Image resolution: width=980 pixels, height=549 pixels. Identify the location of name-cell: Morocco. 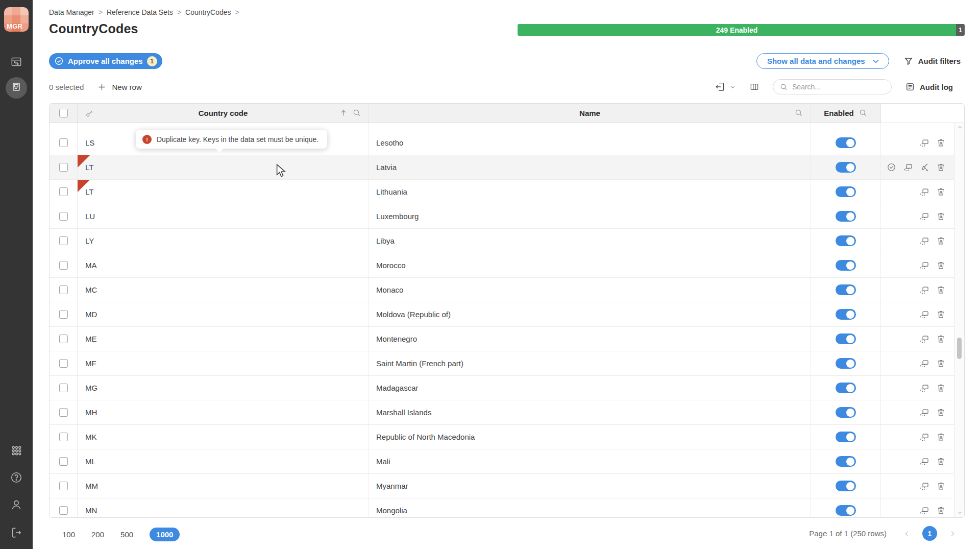
(590, 266).